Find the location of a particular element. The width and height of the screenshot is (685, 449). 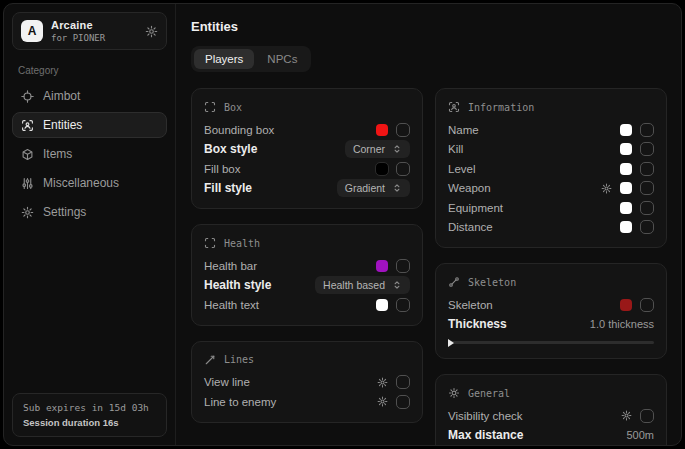

setting-row-level: Level is located at coordinates (551, 169).